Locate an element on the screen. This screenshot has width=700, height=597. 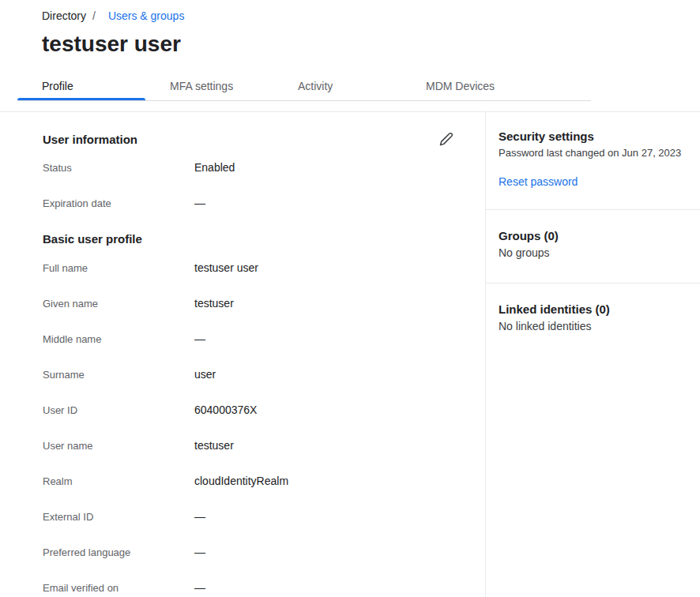
field-row-user-id: User ID 604000376X is located at coordinates (248, 411).